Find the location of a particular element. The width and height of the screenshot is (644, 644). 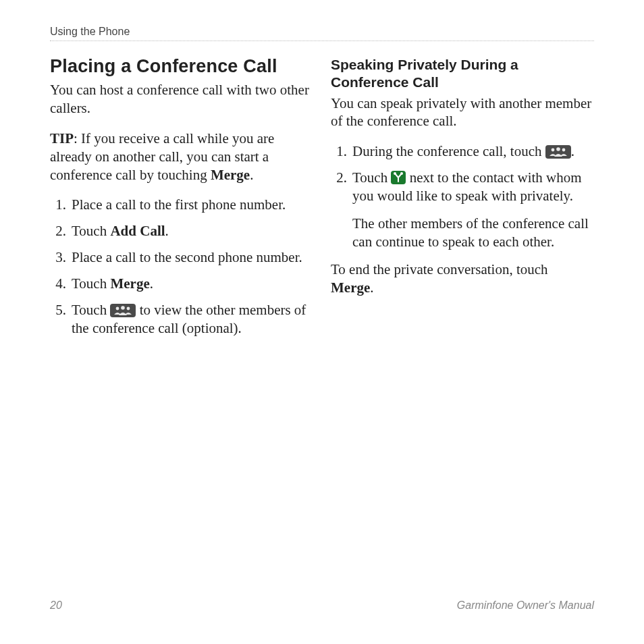

step-4a: Touch is located at coordinates (90, 284).